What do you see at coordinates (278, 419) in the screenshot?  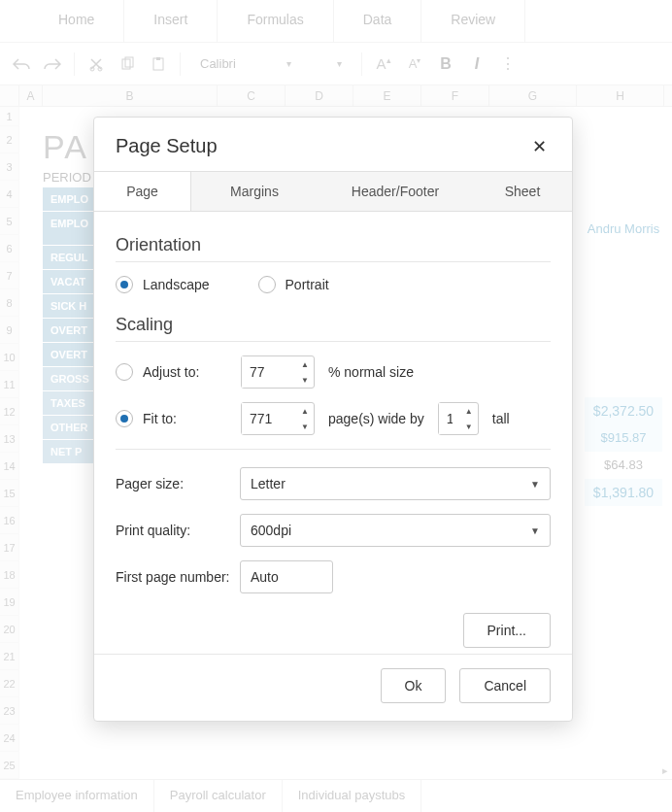 I see `fit-wide-spinner: ▲▼` at bounding box center [278, 419].